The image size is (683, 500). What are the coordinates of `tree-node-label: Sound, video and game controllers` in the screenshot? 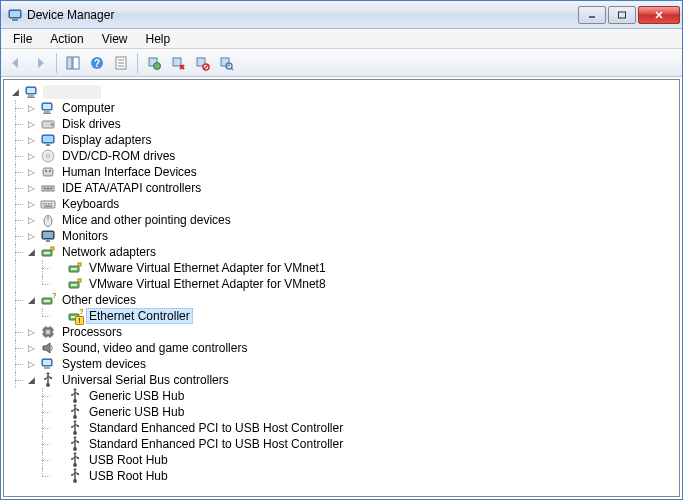 It's located at (154, 348).